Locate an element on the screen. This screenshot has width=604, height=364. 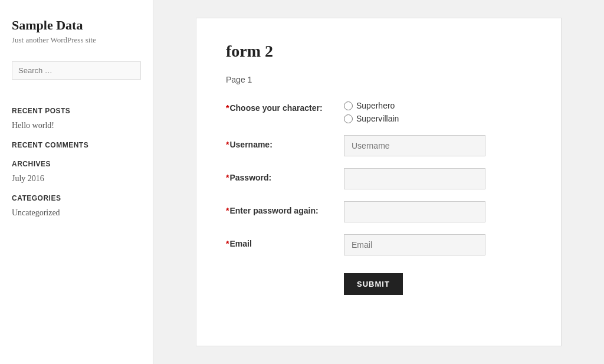
password-input is located at coordinates (415, 179).